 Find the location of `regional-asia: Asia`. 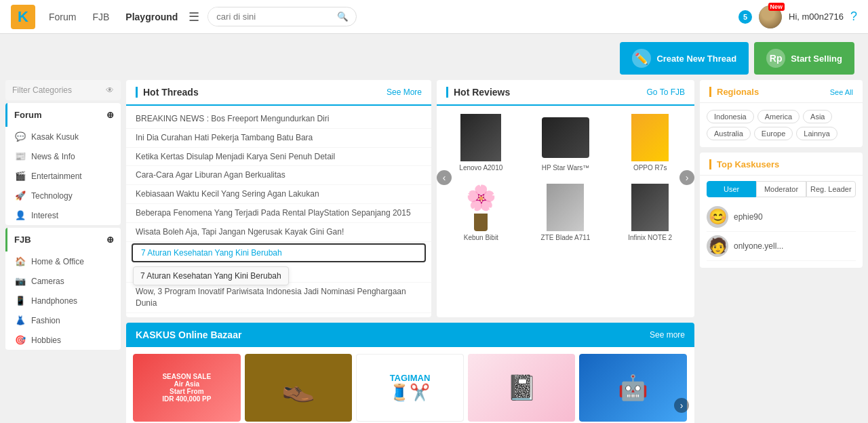

regional-asia: Asia is located at coordinates (818, 117).